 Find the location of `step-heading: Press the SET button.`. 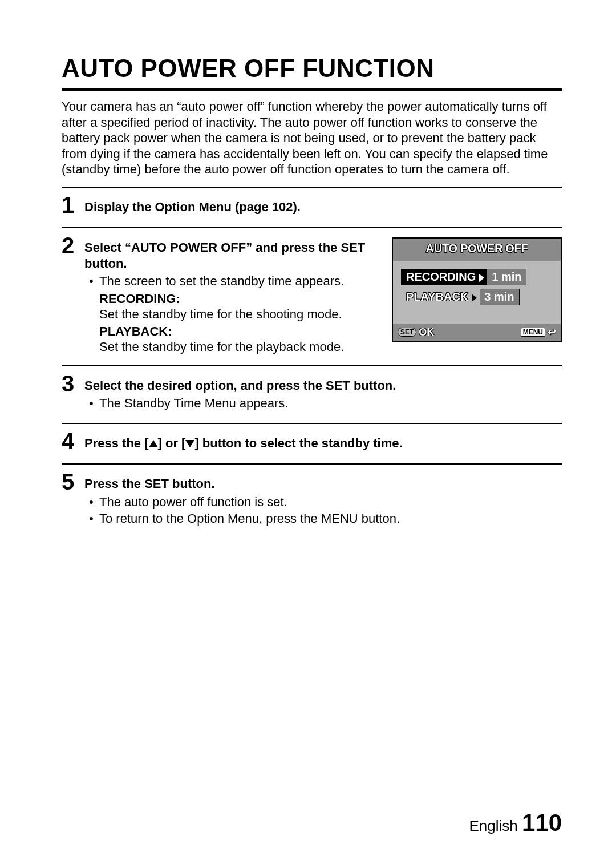

step-heading: Press the SET button. is located at coordinates (323, 484).